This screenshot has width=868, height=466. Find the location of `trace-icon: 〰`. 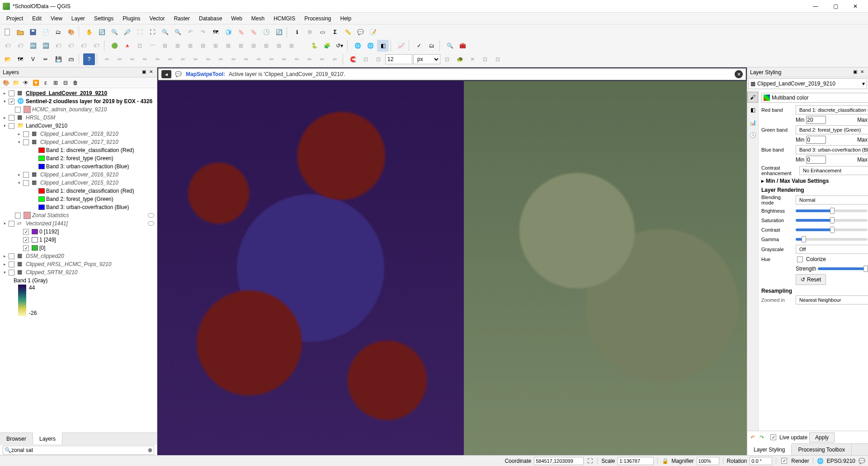

trace-icon: 〰 is located at coordinates (152, 46).